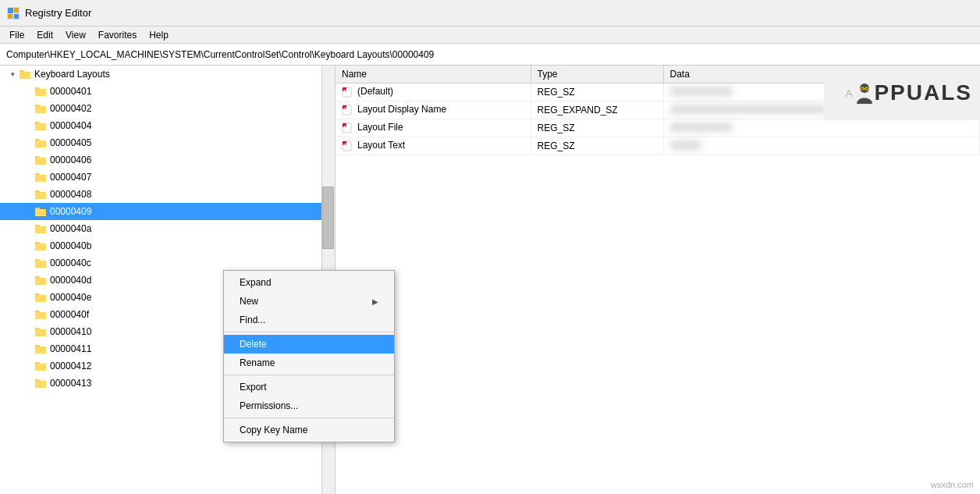  I want to click on tree-item-0000040a: 0000040a, so click(167, 229).